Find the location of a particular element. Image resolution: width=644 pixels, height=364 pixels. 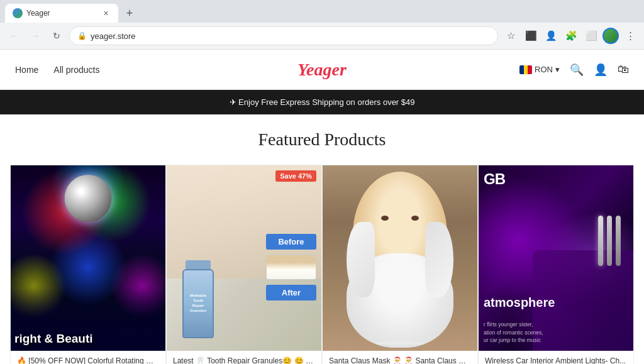

bottle-cap is located at coordinates (198, 265).